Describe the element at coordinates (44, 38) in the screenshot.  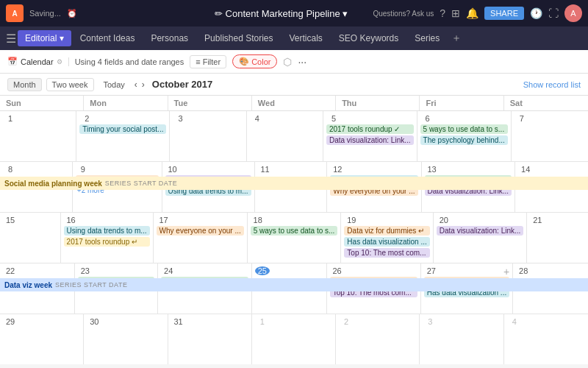
I see `tab-editorial: Editorial ▾` at that location.